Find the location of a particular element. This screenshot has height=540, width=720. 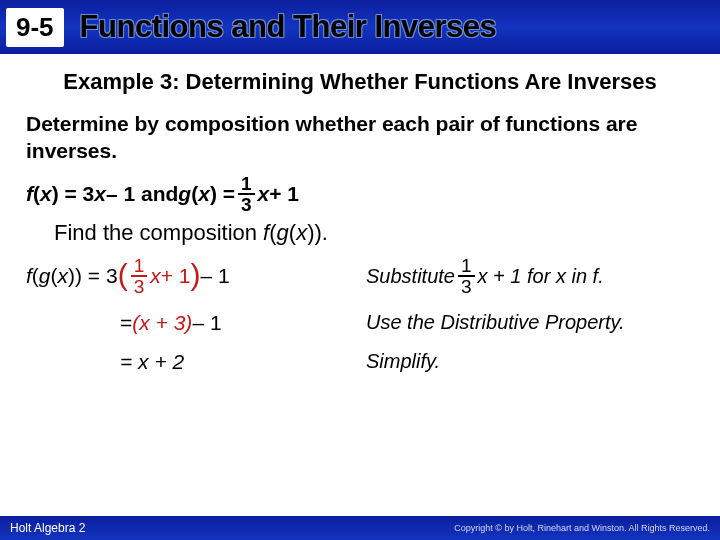

subst-mid: x + 1 for x in f. is located at coordinates (541, 276).